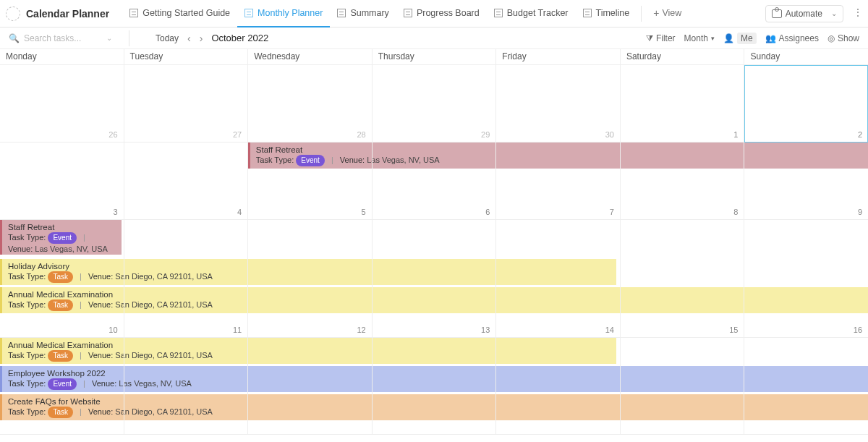 This screenshot has height=442, width=868. Describe the element at coordinates (435, 181) in the screenshot. I see `day-cell: 6` at that location.